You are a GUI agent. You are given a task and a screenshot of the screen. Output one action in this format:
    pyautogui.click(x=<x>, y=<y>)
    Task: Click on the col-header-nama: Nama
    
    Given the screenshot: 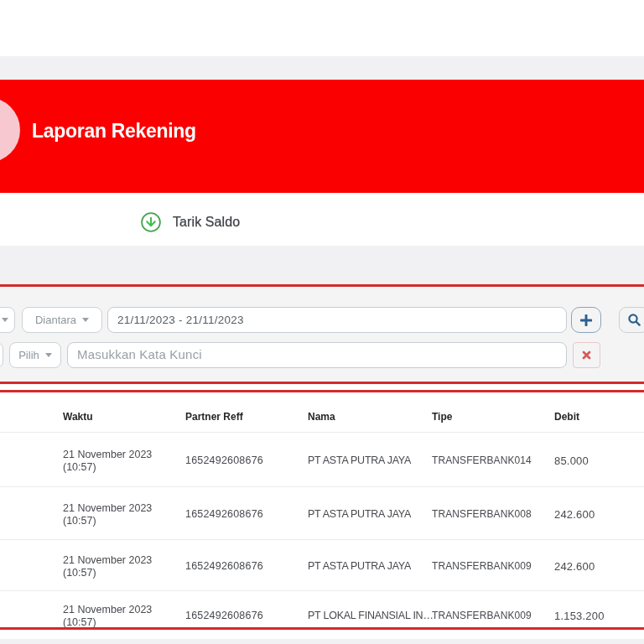 What is the action you would take?
    pyautogui.click(x=366, y=413)
    